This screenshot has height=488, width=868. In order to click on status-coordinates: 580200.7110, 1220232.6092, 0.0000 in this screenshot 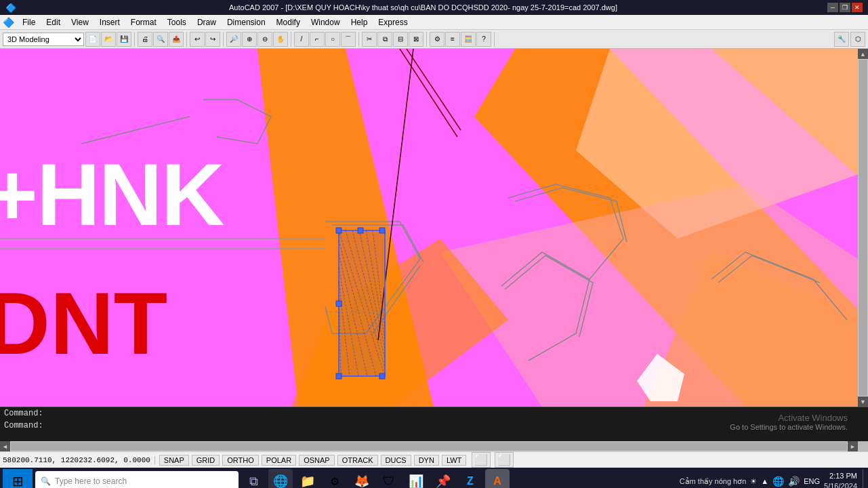, I will do `click(79, 460)`.